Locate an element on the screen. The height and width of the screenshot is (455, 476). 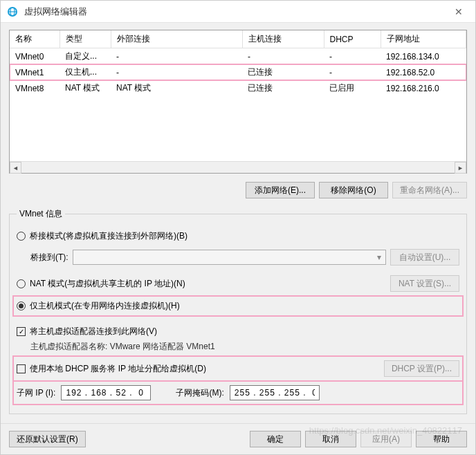
cell-type: NAT 模式 is located at coordinates (85, 89).